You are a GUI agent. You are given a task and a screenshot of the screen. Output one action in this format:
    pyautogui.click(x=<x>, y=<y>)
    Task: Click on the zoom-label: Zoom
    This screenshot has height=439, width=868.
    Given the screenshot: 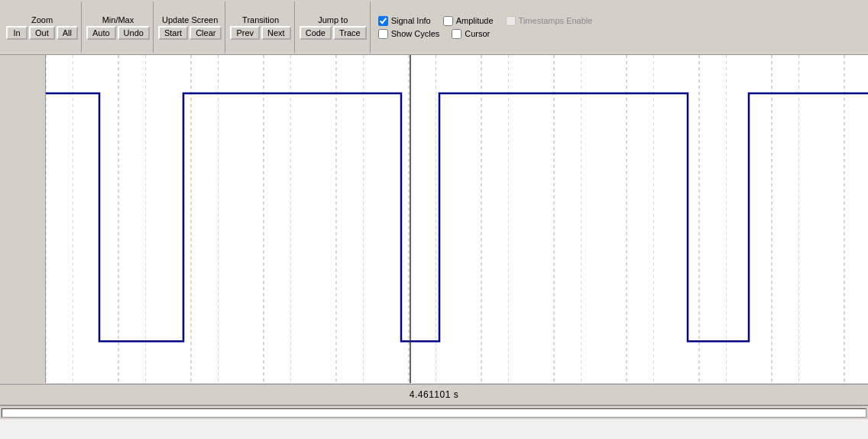 What is the action you would take?
    pyautogui.click(x=42, y=20)
    